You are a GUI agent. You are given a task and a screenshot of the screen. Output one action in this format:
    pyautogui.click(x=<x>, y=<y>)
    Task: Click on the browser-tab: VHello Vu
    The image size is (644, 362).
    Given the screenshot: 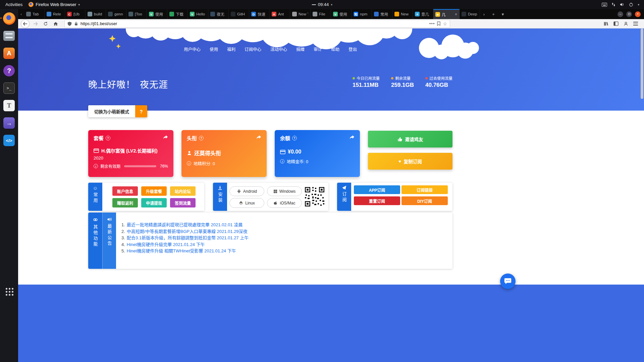 What is the action you would take?
    pyautogui.click(x=198, y=14)
    